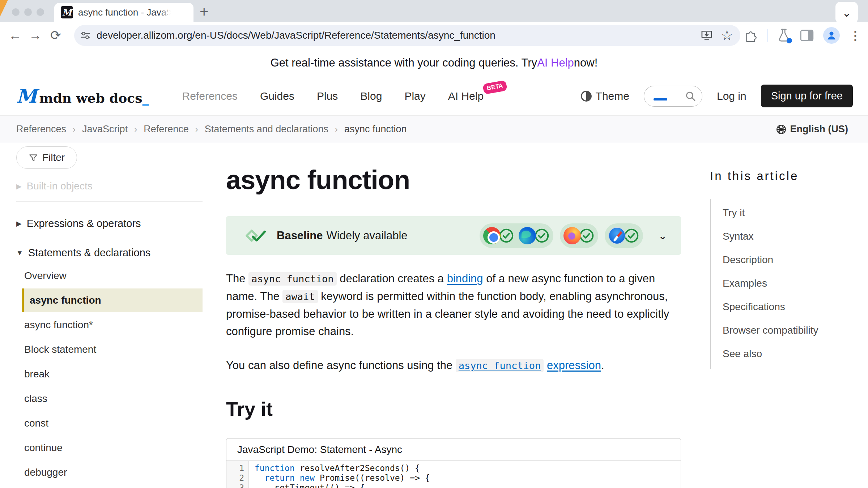 The height and width of the screenshot is (488, 868). Describe the element at coordinates (690, 96) in the screenshot. I see `search-icon` at that location.